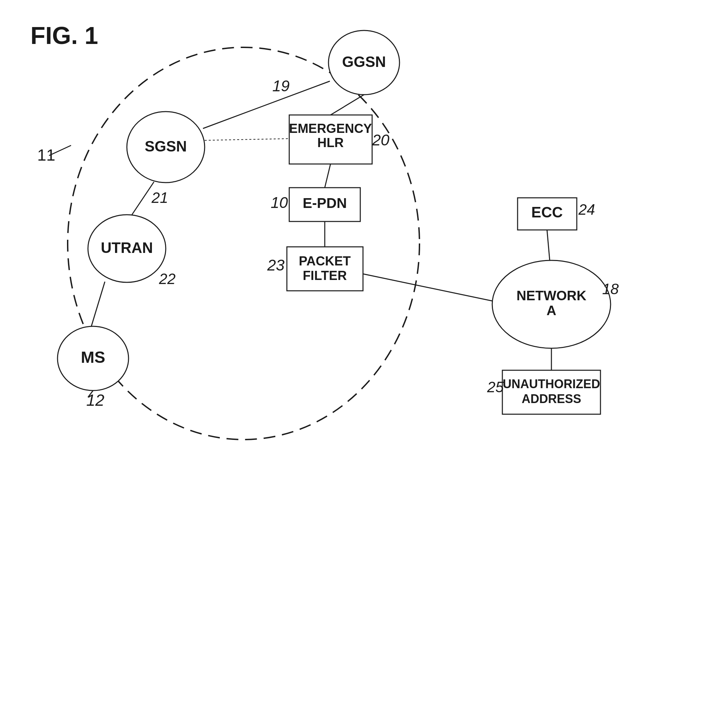  I want to click on line-ecc-networka, so click(548, 245).